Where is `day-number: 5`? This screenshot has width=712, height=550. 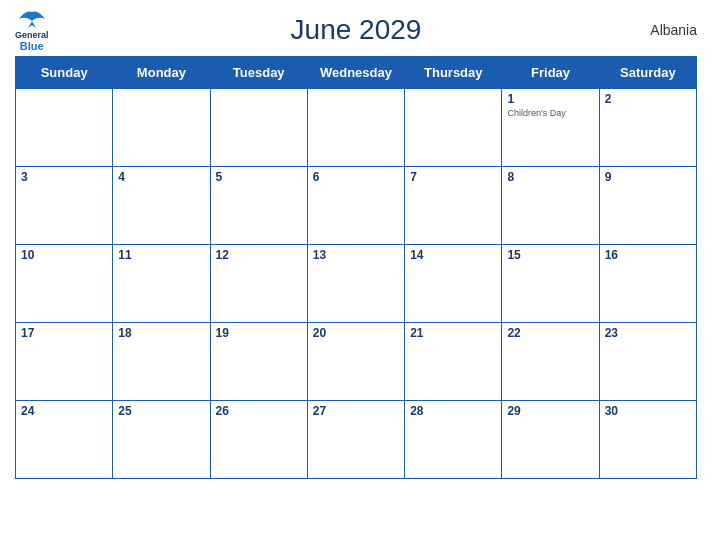
day-number: 5 is located at coordinates (259, 177).